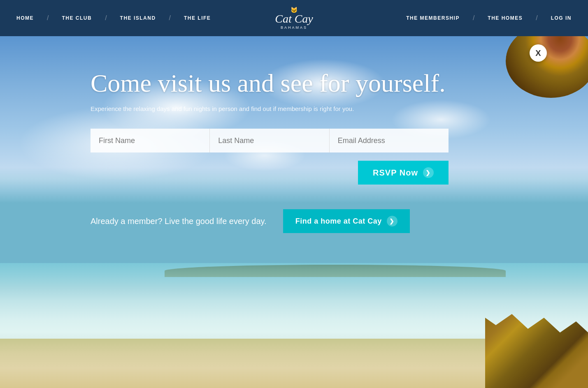  Describe the element at coordinates (294, 18) in the screenshot. I see `navigation: HOME / THE CLUB / THE ISLAND / THE LIFE …` at that location.